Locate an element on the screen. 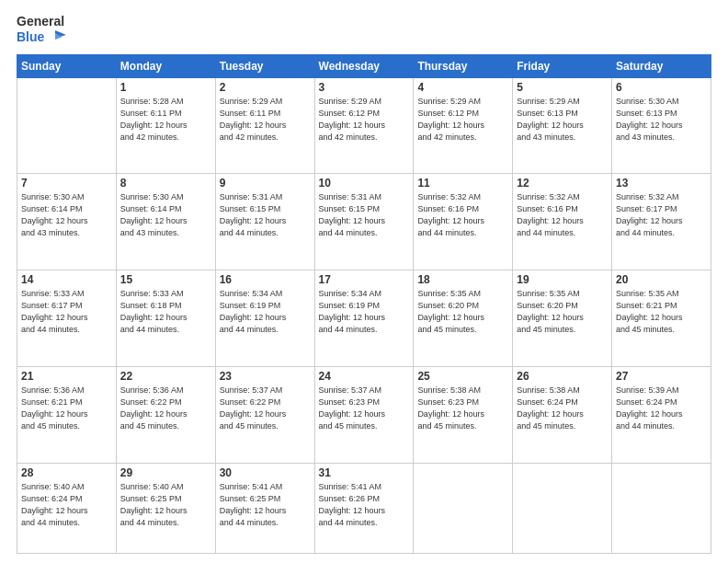 Image resolution: width=728 pixels, height=563 pixels. day-number: 26 is located at coordinates (563, 376).